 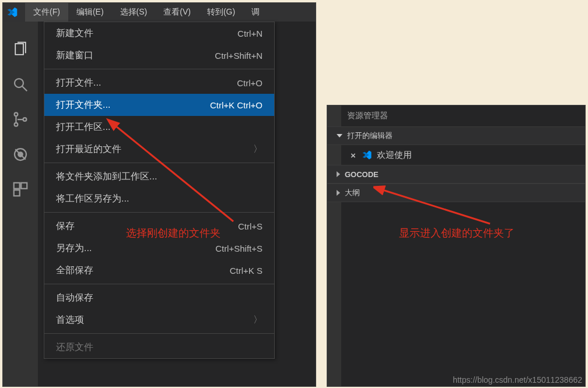 What do you see at coordinates (20, 189) in the screenshot?
I see `extensions-icon` at bounding box center [20, 189].